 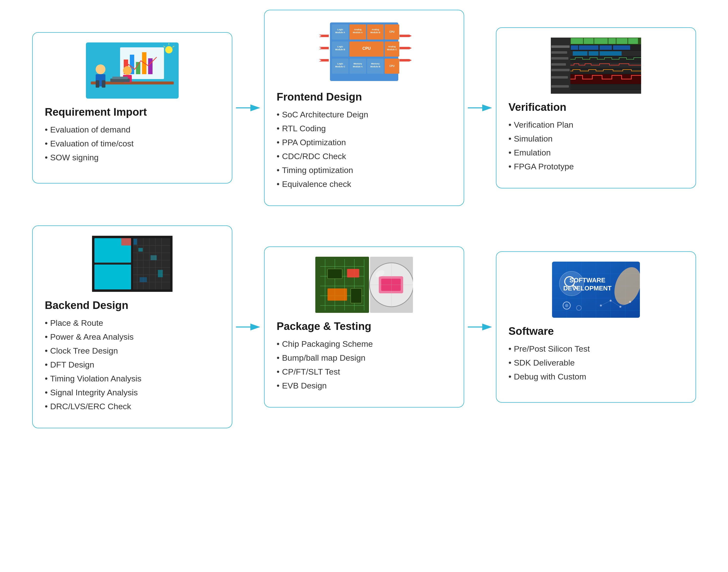 I want to click on list-item: Emulation, so click(x=541, y=153).